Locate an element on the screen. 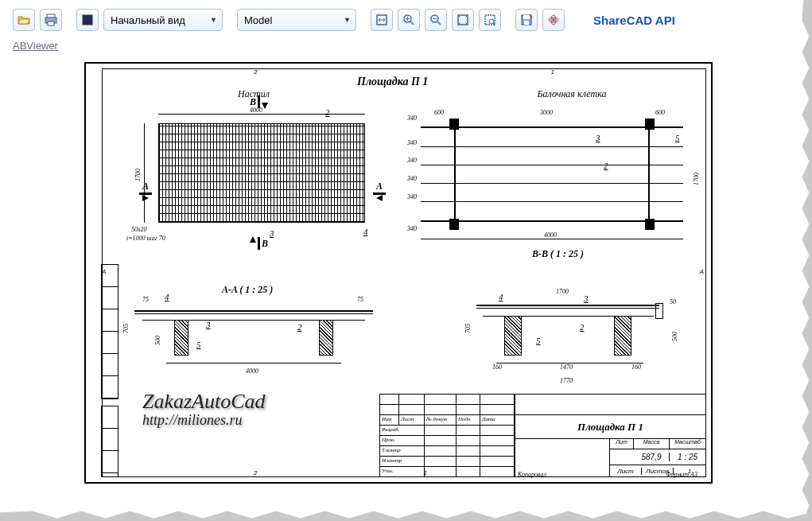  view-select-value: Начальный вид is located at coordinates (148, 21).